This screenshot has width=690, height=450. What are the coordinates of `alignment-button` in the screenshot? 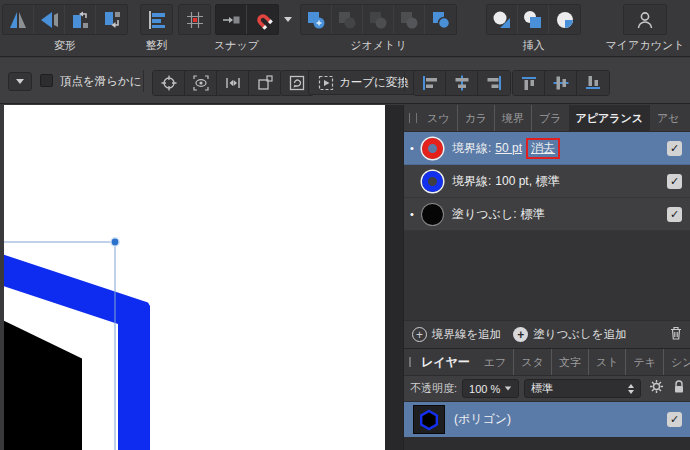 It's located at (156, 20).